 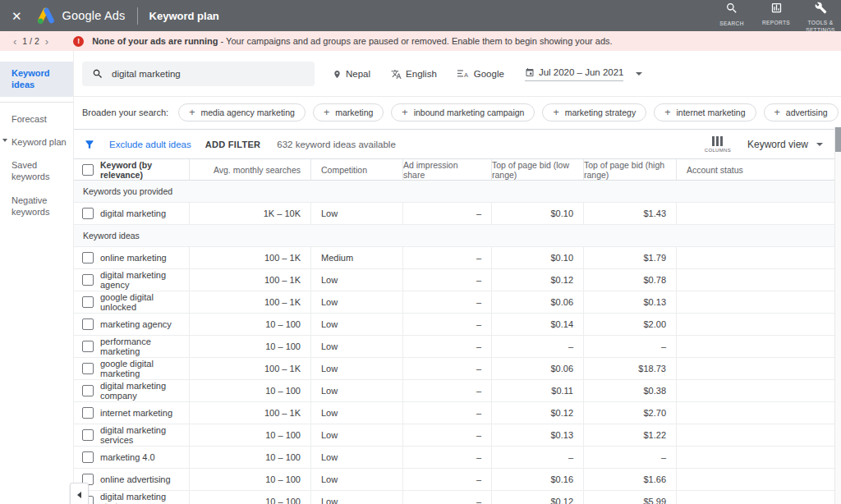 I want to click on sidebar-item-keyword-plan: Keyword plan, so click(x=36, y=142).